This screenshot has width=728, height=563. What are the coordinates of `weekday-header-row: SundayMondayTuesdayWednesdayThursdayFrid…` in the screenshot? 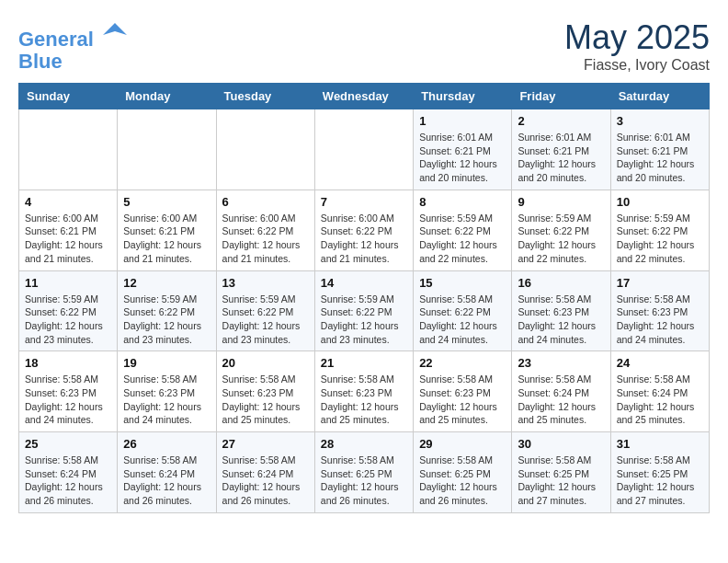 It's located at (364, 97).